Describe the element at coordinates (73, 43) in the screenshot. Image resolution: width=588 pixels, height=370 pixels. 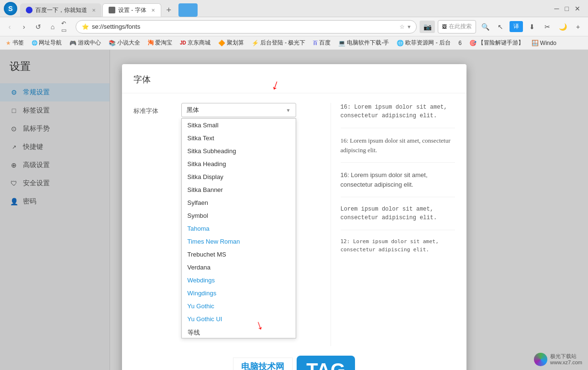
I see `games-icon: 🎮` at that location.